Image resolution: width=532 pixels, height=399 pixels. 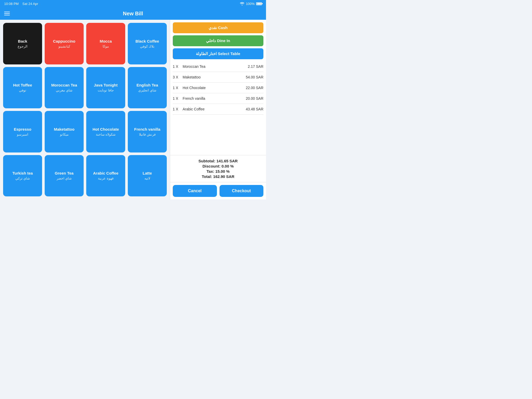 I want to click on product-tile: Maketattoo ميكاتو, so click(x=64, y=132).